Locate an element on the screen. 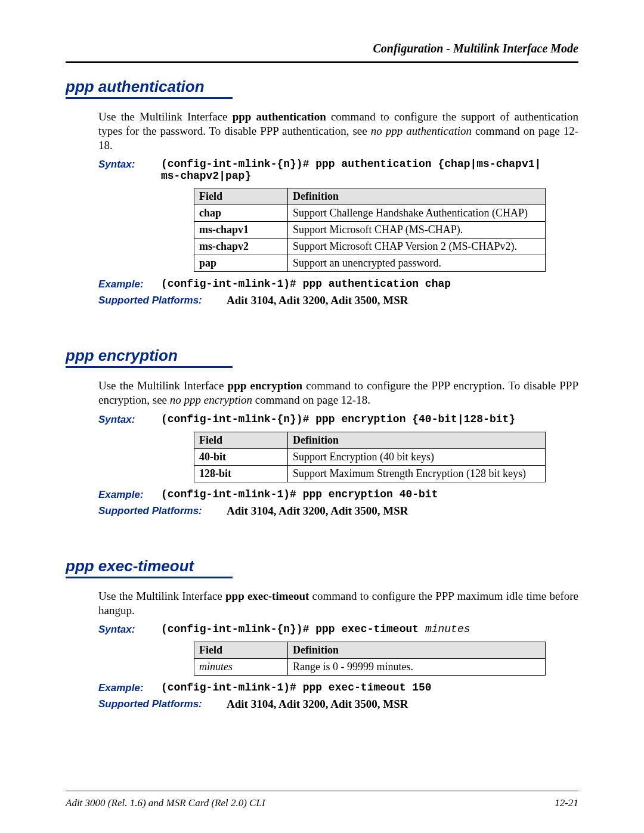 This screenshot has height=833, width=644. cell-definition: Support Microsoft CHAP (MS-CHAP). is located at coordinates (417, 230).